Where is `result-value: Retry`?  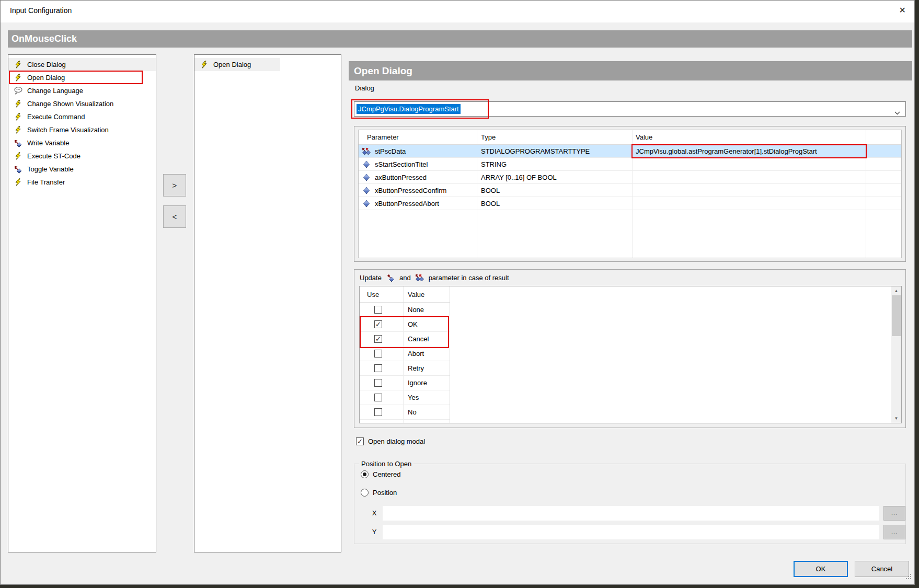
result-value: Retry is located at coordinates (416, 368).